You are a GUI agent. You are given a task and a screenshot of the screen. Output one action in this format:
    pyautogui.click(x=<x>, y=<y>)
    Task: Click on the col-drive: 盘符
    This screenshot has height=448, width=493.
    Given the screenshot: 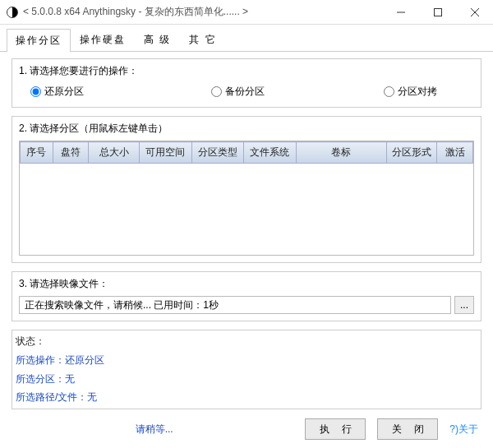 What is the action you would take?
    pyautogui.click(x=71, y=153)
    